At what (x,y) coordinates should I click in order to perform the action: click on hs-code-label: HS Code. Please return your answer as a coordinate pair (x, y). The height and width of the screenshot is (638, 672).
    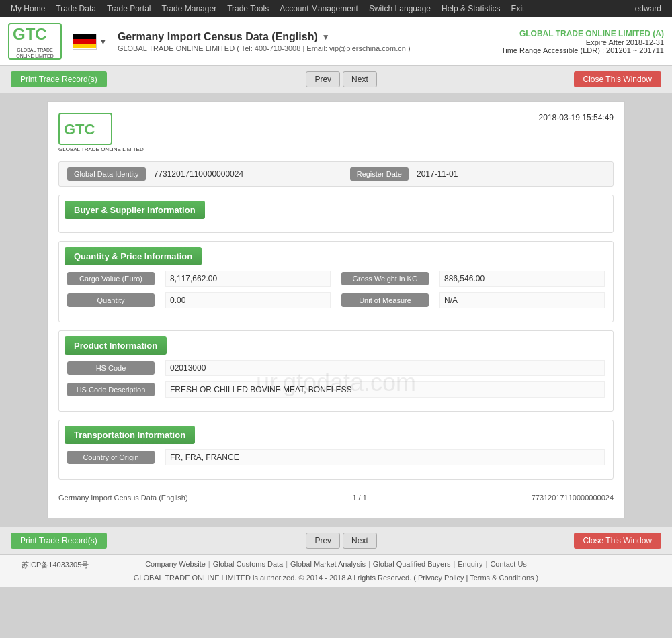
    Looking at the image, I should click on (111, 368).